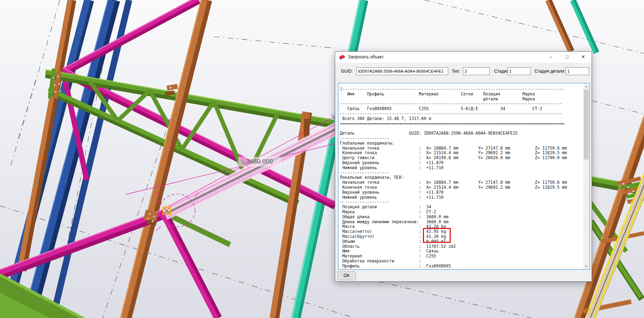 The width and height of the screenshot is (644, 318). Describe the element at coordinates (577, 71) in the screenshot. I see `part-phase-input` at that location.